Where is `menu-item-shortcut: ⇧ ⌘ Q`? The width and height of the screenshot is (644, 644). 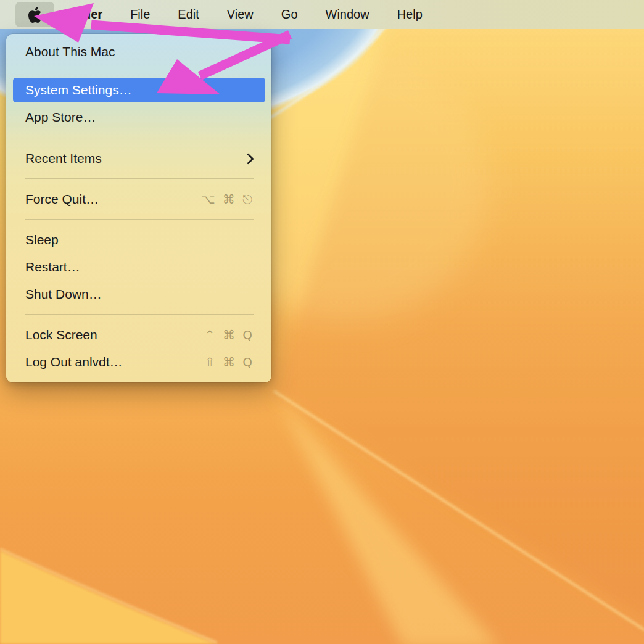
menu-item-shortcut: ⇧ ⌘ Q is located at coordinates (229, 362).